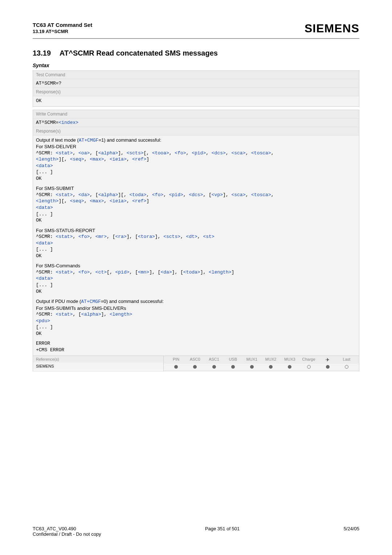 This screenshot has height=555, width=392. What do you see at coordinates (196, 92) in the screenshot?
I see `test-response-label: Response(s)` at bounding box center [196, 92].